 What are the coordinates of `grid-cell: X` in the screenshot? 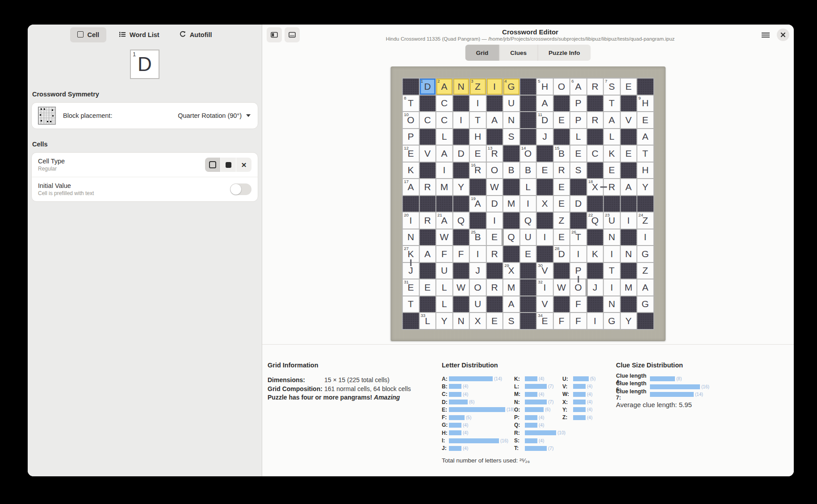 It's located at (545, 204).